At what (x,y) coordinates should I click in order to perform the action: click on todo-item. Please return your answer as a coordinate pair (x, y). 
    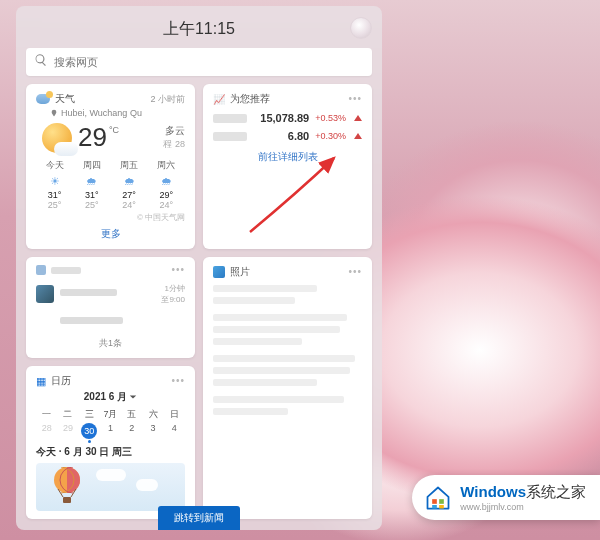
    Looking at the image, I should click on (110, 322).